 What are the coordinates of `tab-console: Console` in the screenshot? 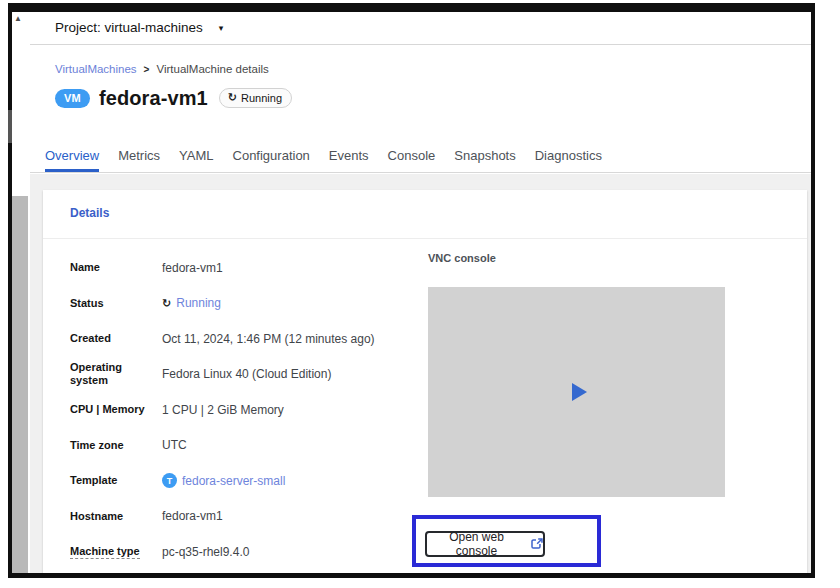 It's located at (412, 155).